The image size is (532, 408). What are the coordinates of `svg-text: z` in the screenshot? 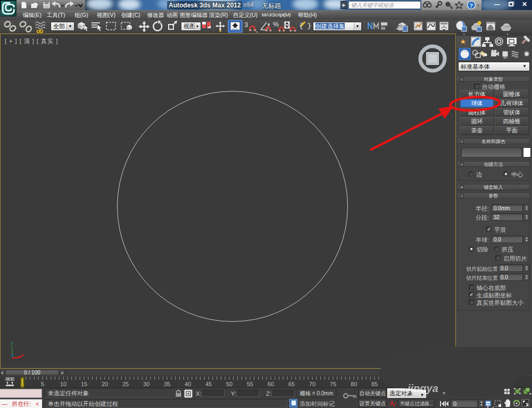 It's located at (13, 355).